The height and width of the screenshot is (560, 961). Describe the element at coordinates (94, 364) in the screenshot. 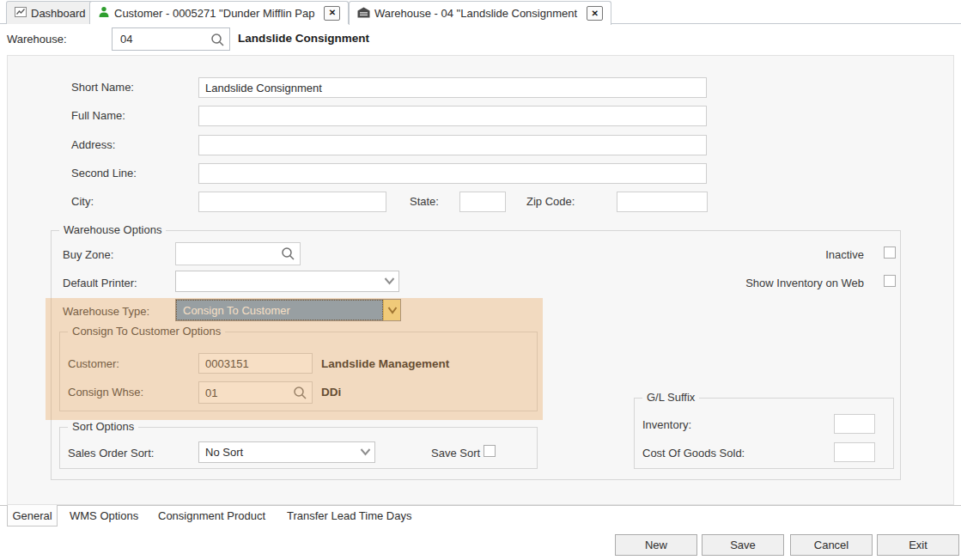

I see `consign-customer-label: Customer:` at that location.